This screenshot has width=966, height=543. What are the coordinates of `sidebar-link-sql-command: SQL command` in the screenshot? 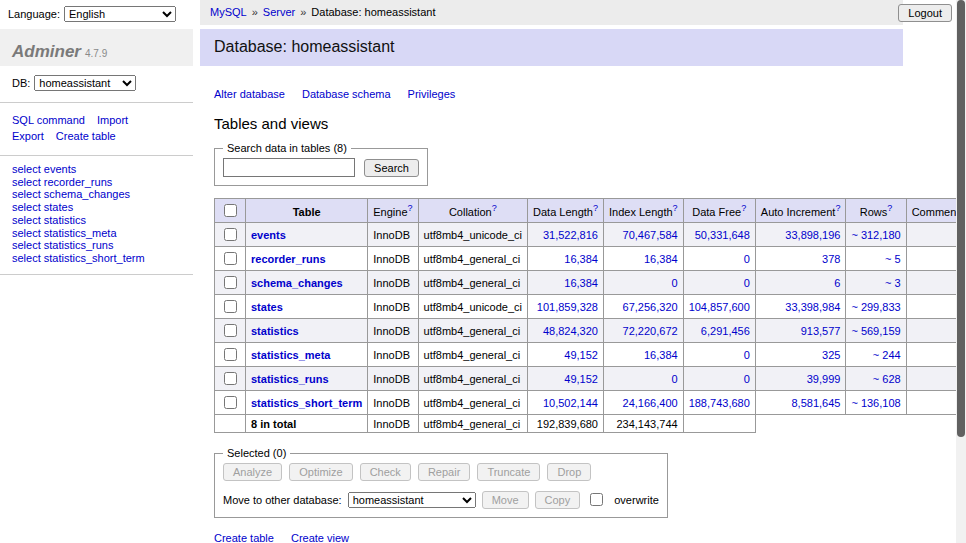 It's located at (48, 120).